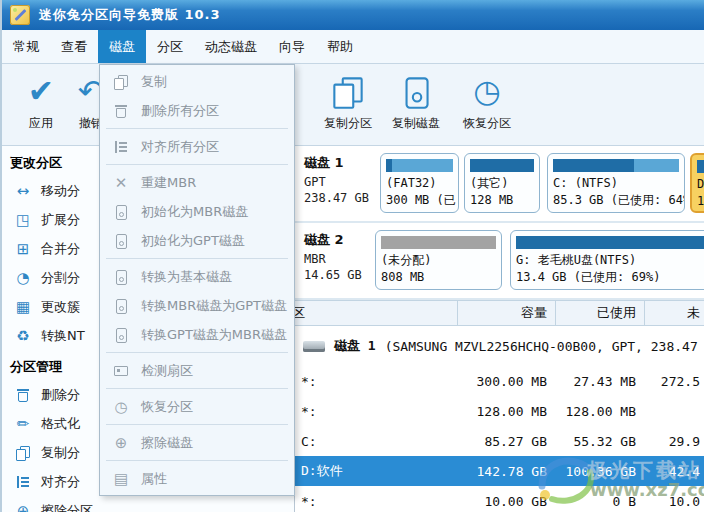  What do you see at coordinates (197, 212) in the screenshot?
I see `disk-menu-item-initialize-to-mbr-disk: 初始化为MBR磁盘` at bounding box center [197, 212].